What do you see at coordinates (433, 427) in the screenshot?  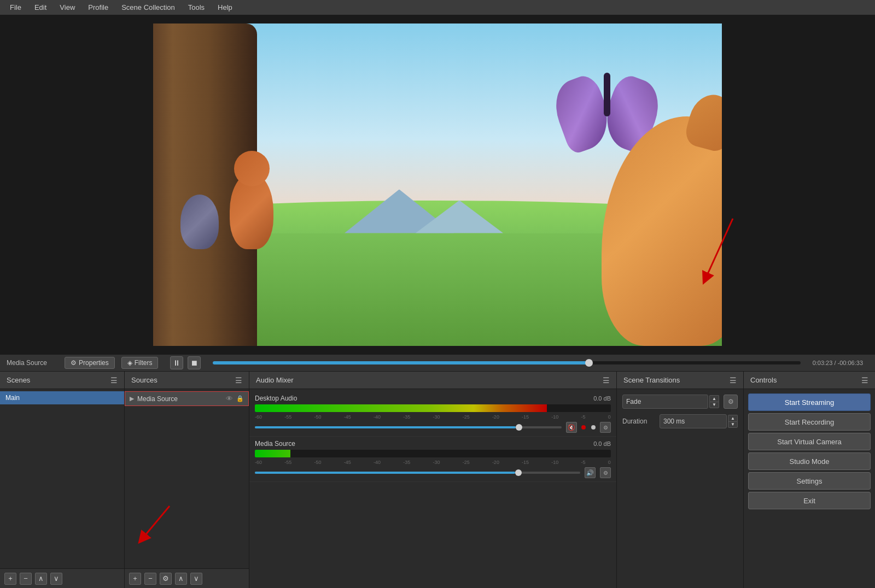 I see `desktop-audio-controls: 🔇 ⚙` at bounding box center [433, 427].